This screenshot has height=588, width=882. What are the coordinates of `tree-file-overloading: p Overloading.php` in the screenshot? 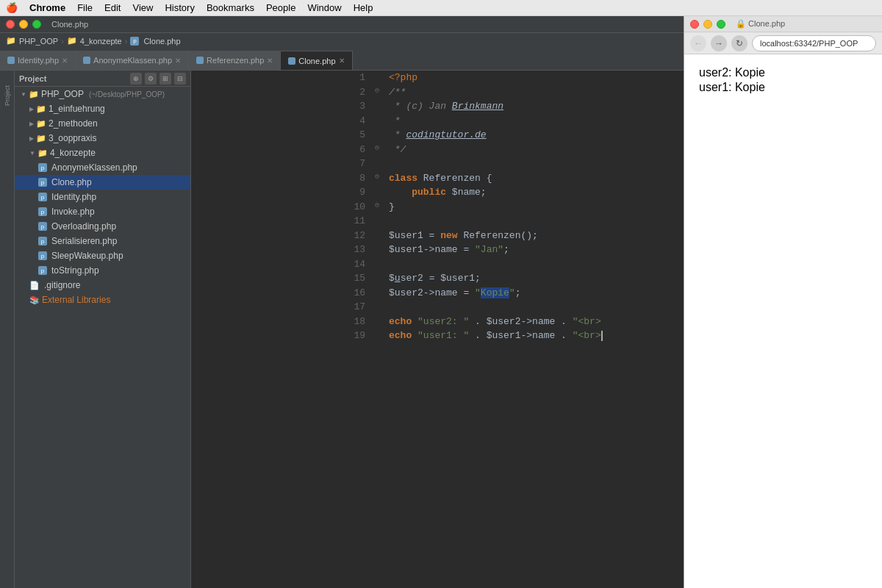 It's located at (103, 226).